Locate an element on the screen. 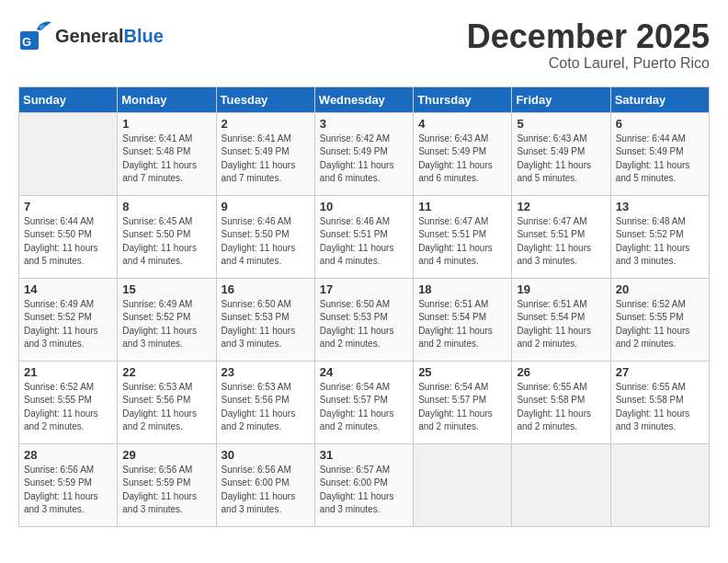 This screenshot has width=728, height=563. day-number: 6 is located at coordinates (660, 123).